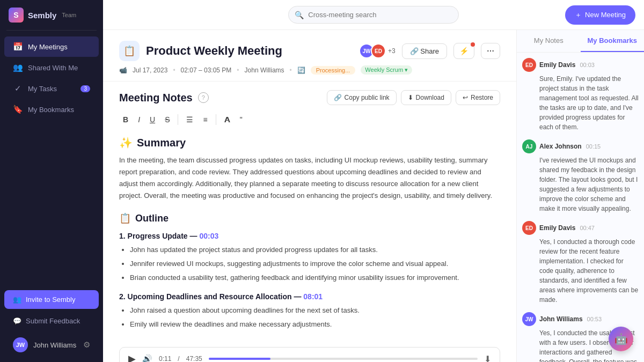  What do you see at coordinates (425, 51) in the screenshot?
I see `share-button: 🔗 Share` at bounding box center [425, 51].